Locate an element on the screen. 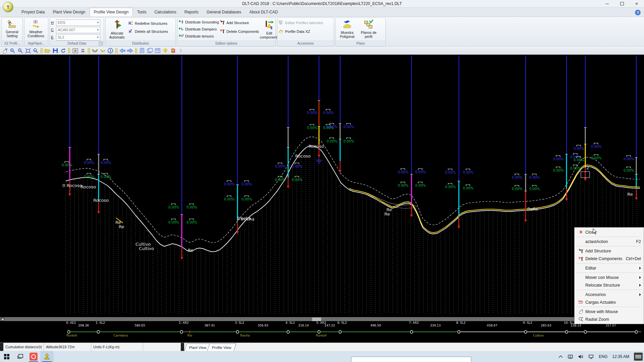 The height and width of the screenshot is (362, 644). svg-text: Re is located at coordinates (387, 214).